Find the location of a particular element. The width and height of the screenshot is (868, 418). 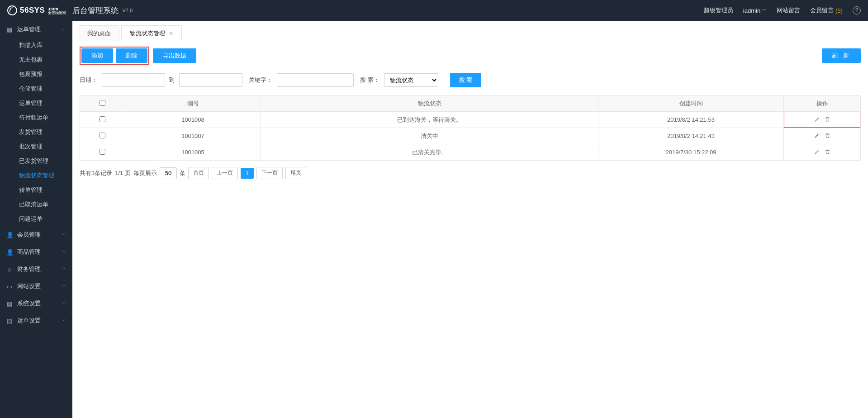

member-msg-label: 会员留言 is located at coordinates (822, 10).